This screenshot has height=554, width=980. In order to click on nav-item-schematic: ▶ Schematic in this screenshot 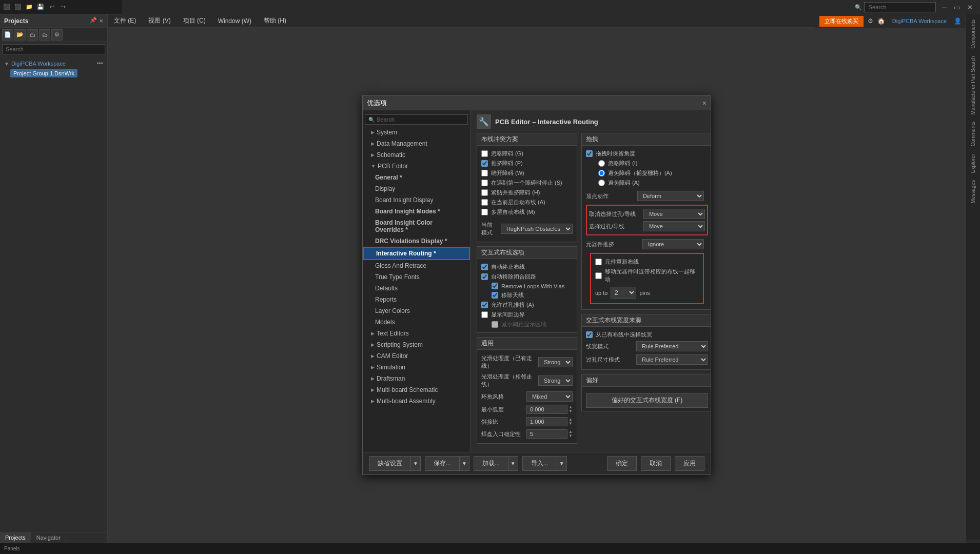, I will do `click(417, 155)`.